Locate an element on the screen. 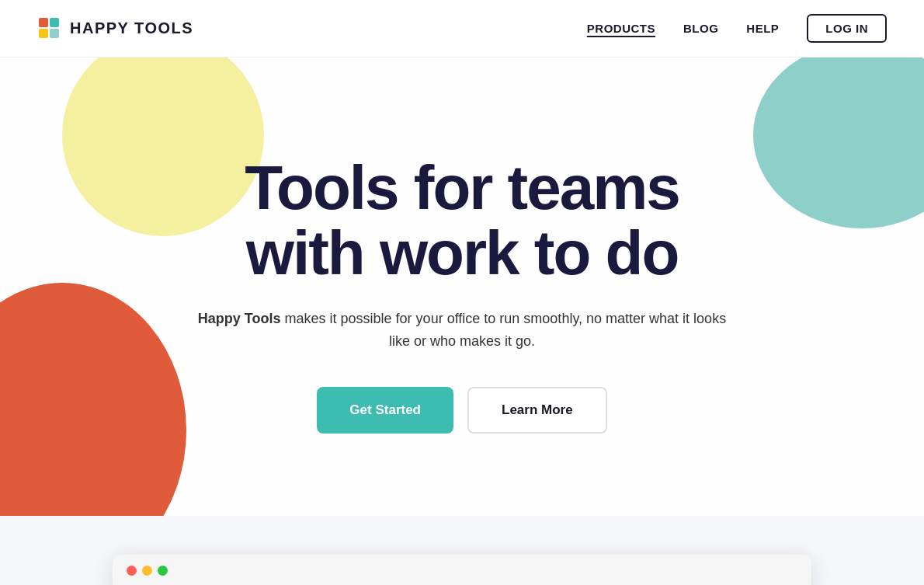  app-preview-window: Dashboard My Schedule My AFK Planner Man… is located at coordinates (462, 570).